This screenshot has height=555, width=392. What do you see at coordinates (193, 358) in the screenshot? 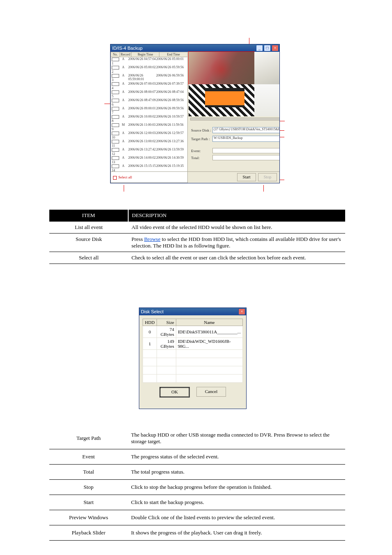
I see `disk-select-dialog: Disk Select × HDD Size Name 074 GBytesID…` at bounding box center [193, 358].